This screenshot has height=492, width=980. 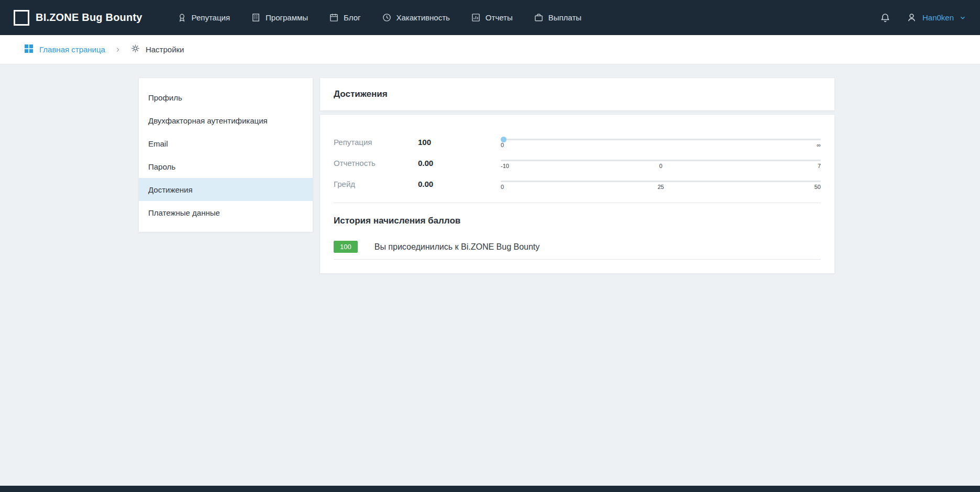 I want to click on nav-item-blog: Блог, so click(x=345, y=18).